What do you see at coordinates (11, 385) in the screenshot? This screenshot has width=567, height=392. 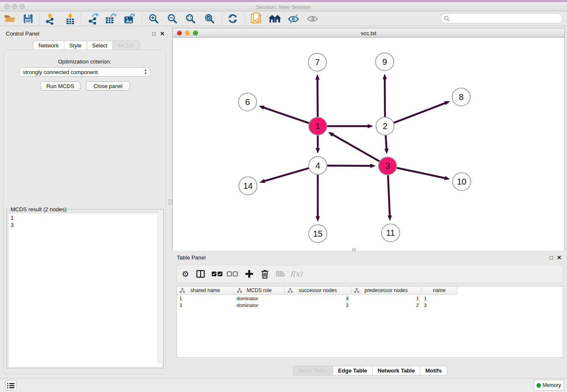 I see `task-history-button` at bounding box center [11, 385].